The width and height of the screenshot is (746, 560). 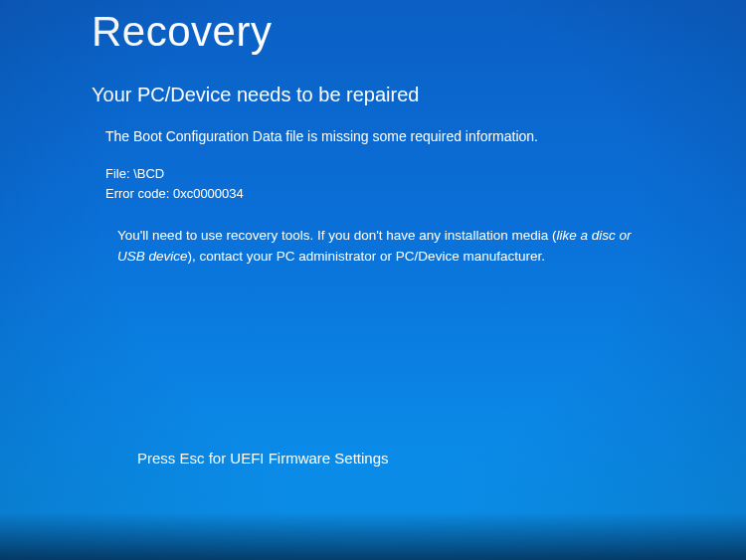 What do you see at coordinates (386, 247) in the screenshot?
I see `recovery-instructions: You'll need to use recovery tools. If yo…` at bounding box center [386, 247].